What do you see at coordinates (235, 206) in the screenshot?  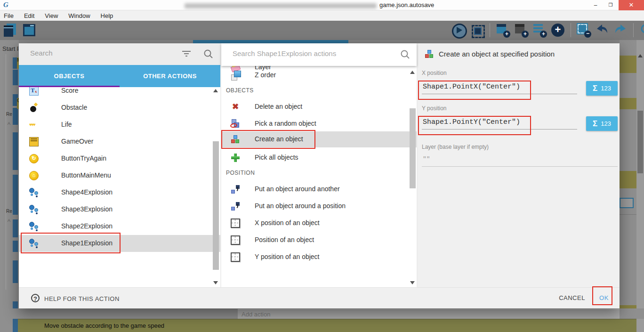 I see `put-around-position-icon` at bounding box center [235, 206].